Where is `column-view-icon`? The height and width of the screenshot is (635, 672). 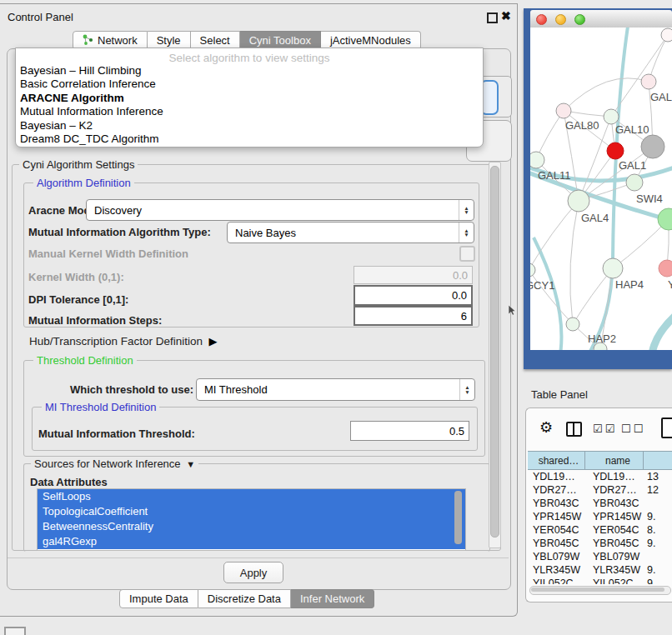
column-view-icon is located at coordinates (574, 429).